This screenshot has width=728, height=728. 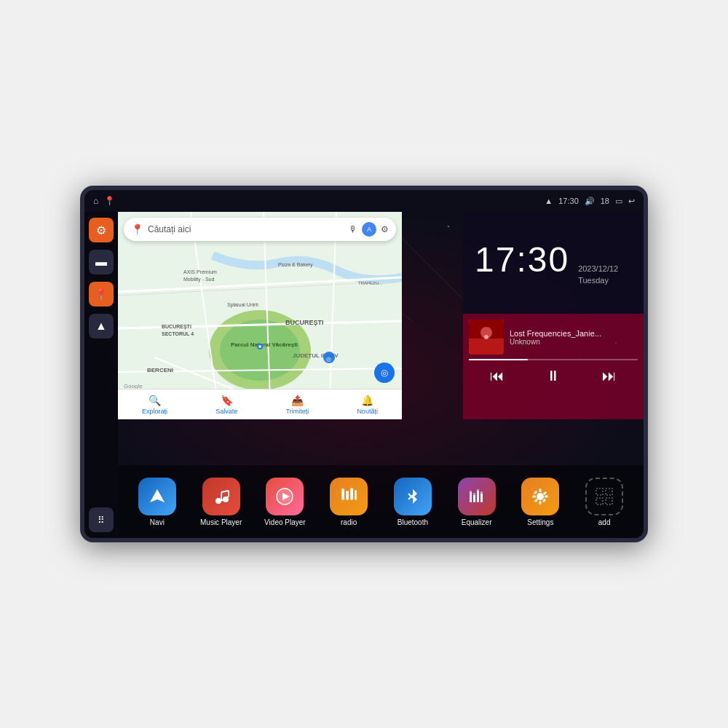 What do you see at coordinates (367, 411) in the screenshot?
I see `news-label: Noutăți` at bounding box center [367, 411].